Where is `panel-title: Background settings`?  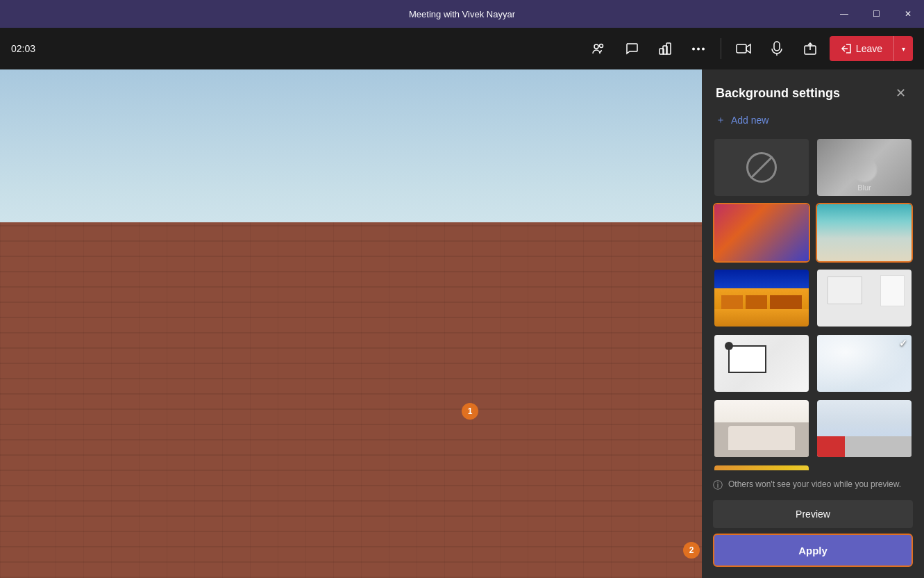 panel-title: Background settings is located at coordinates (778, 93).